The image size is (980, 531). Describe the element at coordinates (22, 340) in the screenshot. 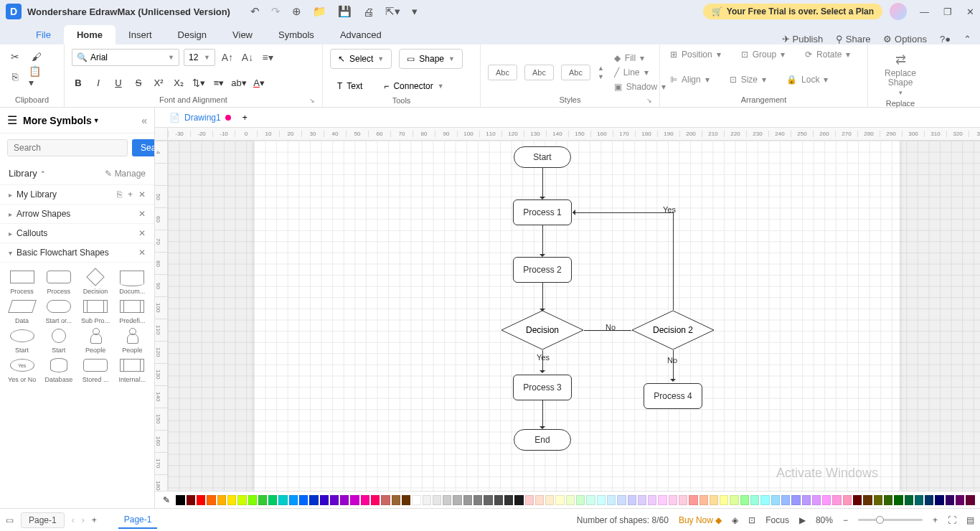

I see `shape-start: Start` at that location.